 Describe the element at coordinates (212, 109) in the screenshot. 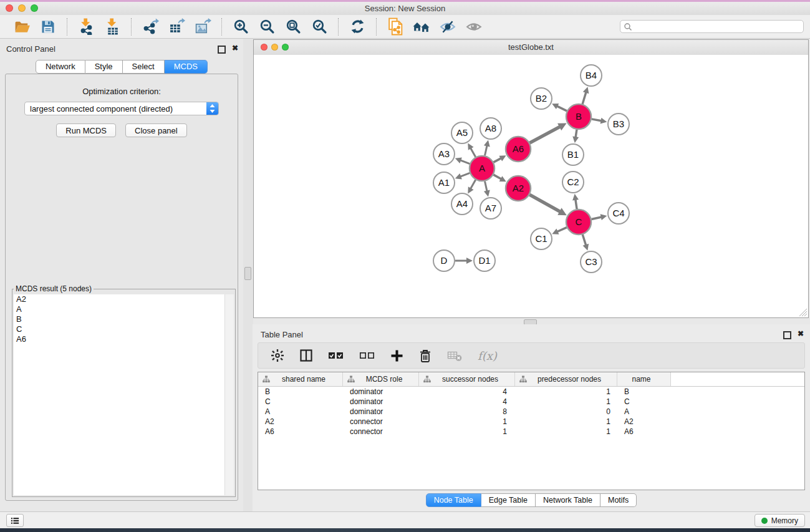

I see `dropdown-stepper-icon` at that location.